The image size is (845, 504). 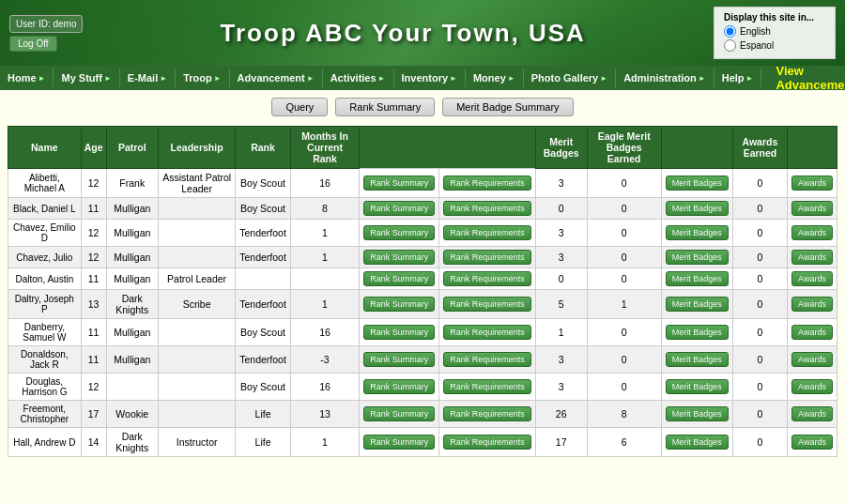 What do you see at coordinates (775, 45) in the screenshot?
I see `espanol-option: Espanol` at bounding box center [775, 45].